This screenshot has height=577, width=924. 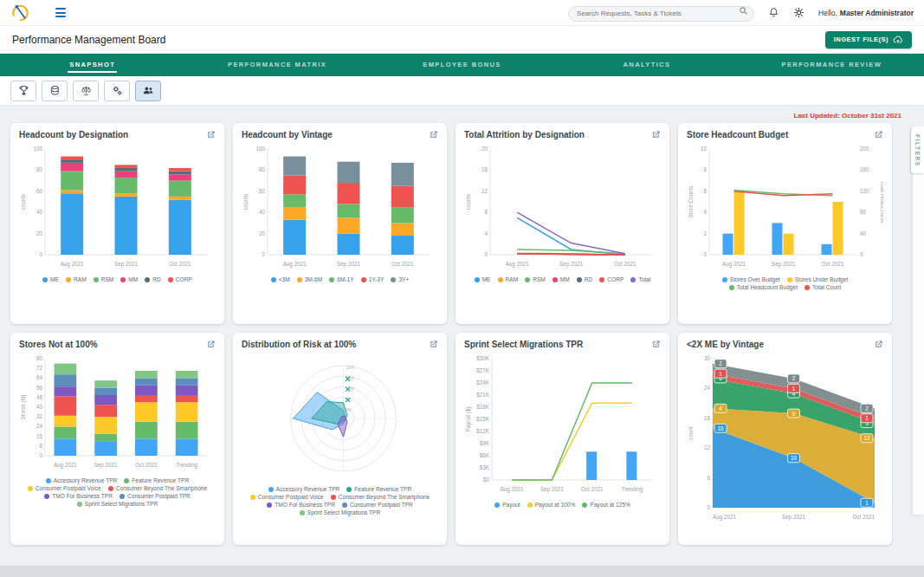 I want to click on legend-item: Total Count, so click(x=823, y=288).